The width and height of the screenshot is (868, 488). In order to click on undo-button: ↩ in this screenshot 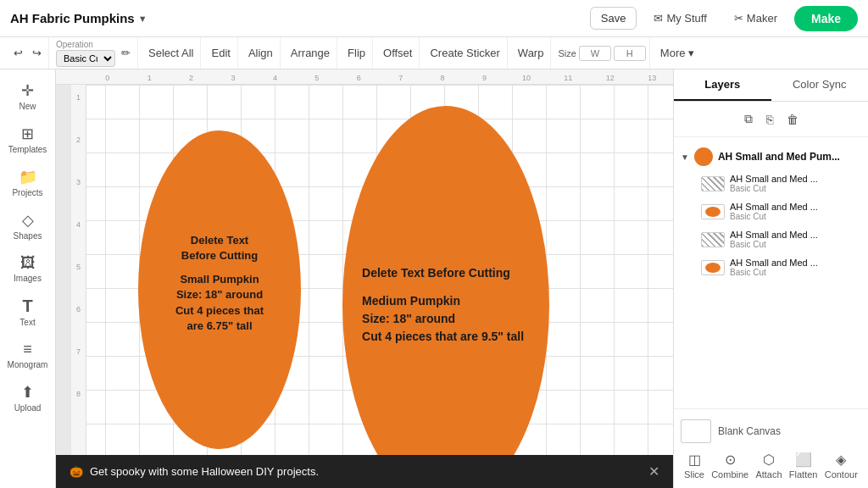, I will do `click(19, 53)`.